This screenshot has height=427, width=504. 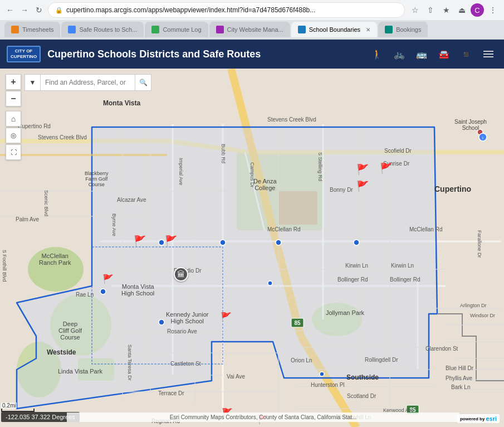 What do you see at coordinates (108, 279) in the screenshot?
I see `flag-marker-3: 🚩` at bounding box center [108, 279].